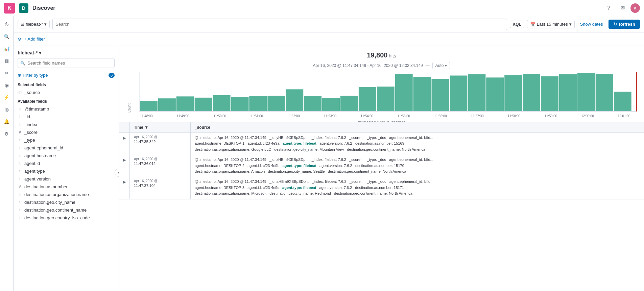 This screenshot has width=644, height=291. I want to click on source-column-header: _source, so click(417, 127).